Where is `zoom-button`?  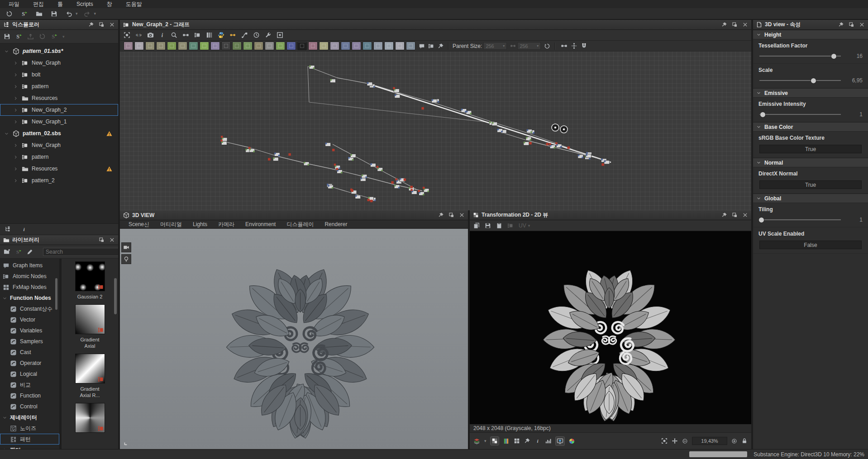
zoom-button is located at coordinates (174, 35).